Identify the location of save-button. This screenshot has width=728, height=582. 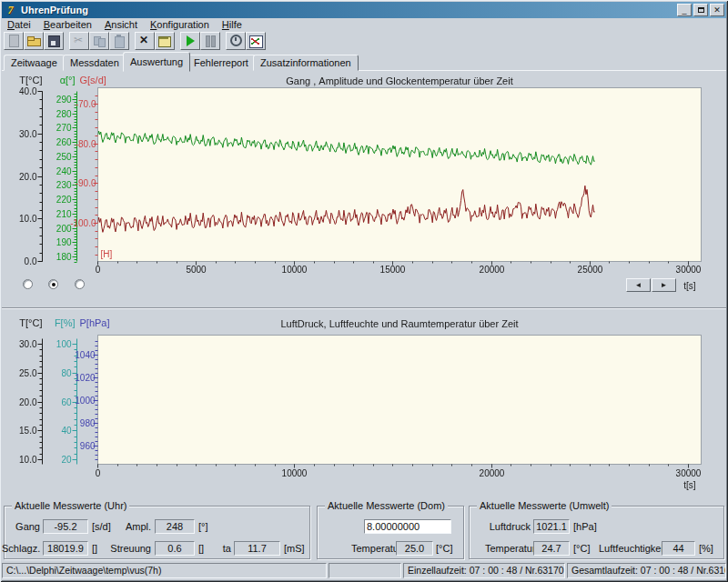
(54, 41).